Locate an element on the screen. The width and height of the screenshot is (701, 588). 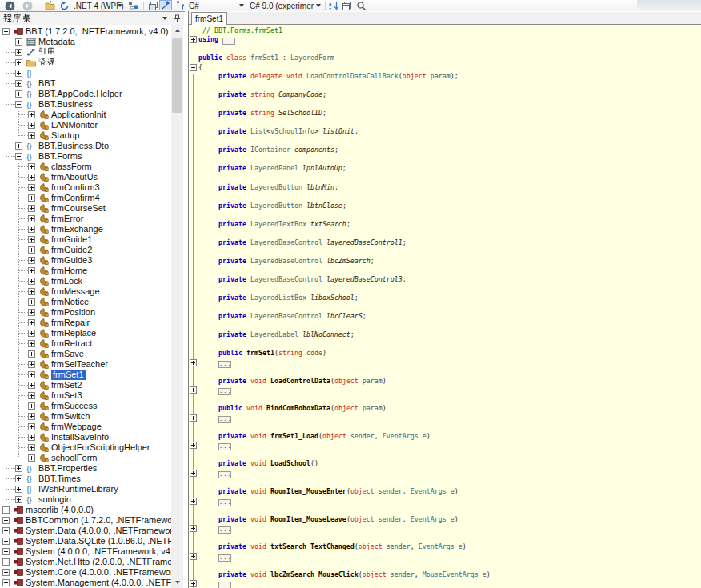
tree-item: ApplicationInit is located at coordinates (86, 115).